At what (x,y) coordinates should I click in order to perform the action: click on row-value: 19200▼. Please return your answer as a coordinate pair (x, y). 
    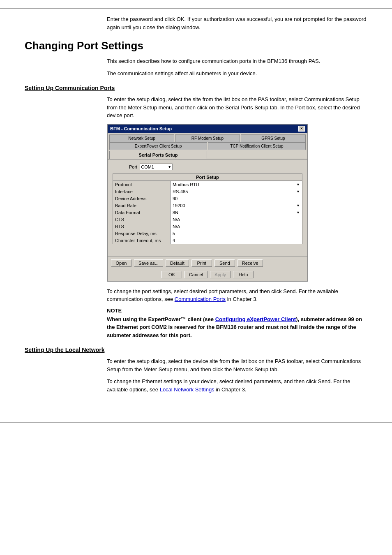
    Looking at the image, I should click on (237, 206).